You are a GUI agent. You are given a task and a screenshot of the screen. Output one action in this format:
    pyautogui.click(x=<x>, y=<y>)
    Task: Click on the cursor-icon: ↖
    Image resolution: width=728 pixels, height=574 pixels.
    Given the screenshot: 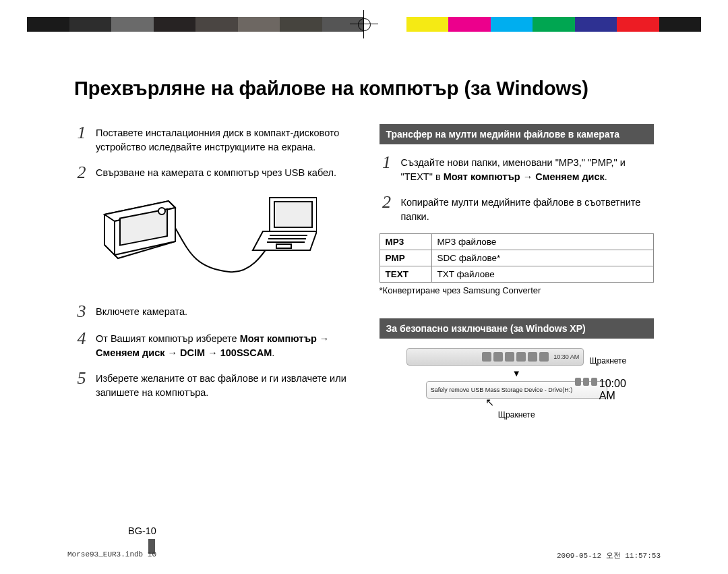 What is the action you would take?
    pyautogui.click(x=489, y=402)
    